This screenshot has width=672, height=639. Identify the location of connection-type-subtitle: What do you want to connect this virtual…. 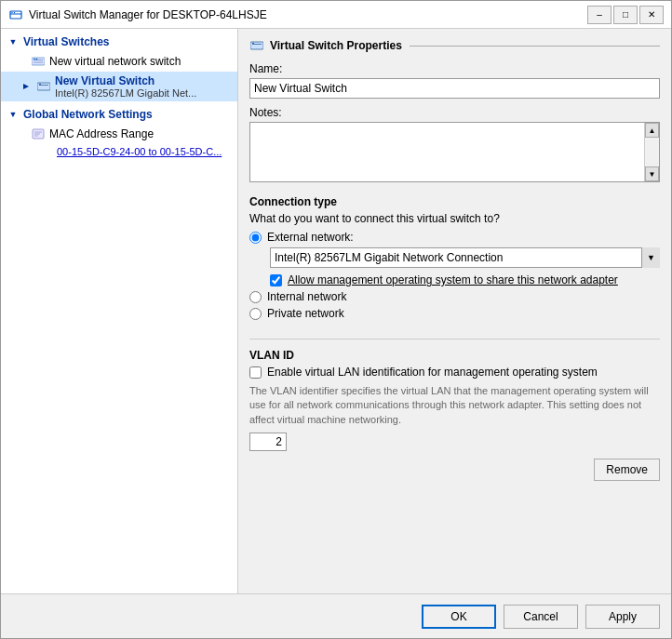
(454, 219).